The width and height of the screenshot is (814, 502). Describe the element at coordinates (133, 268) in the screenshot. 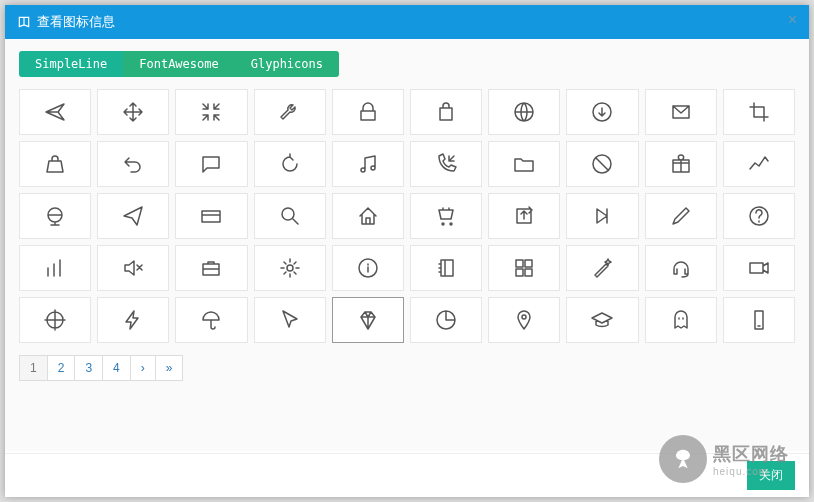

I see `mute-icon` at that location.